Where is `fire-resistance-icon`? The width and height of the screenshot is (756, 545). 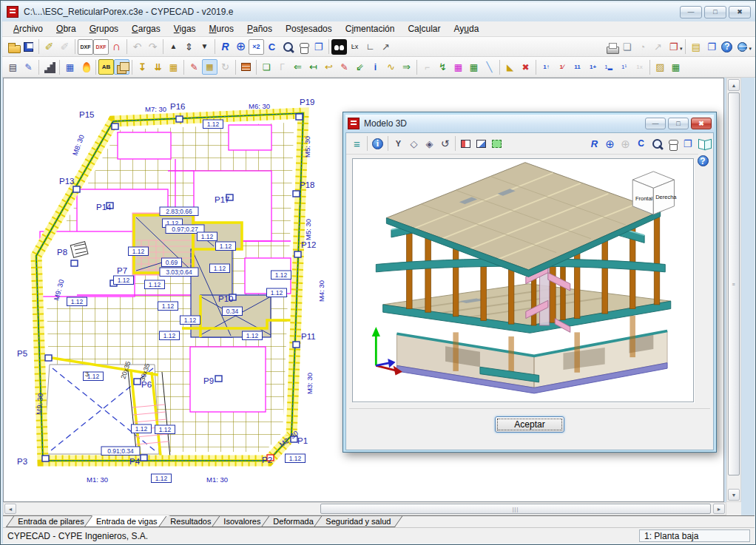 fire-resistance-icon is located at coordinates (86, 67).